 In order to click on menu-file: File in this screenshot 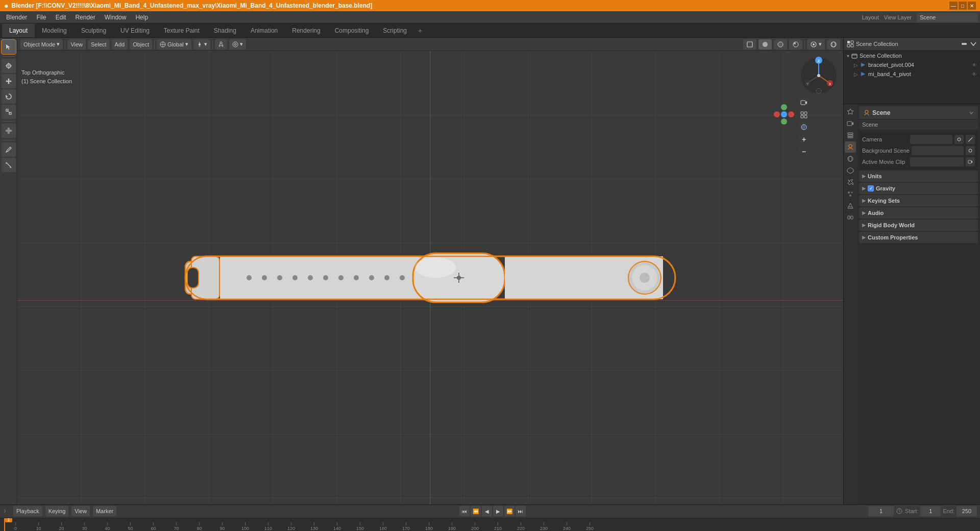, I will do `click(41, 17)`.